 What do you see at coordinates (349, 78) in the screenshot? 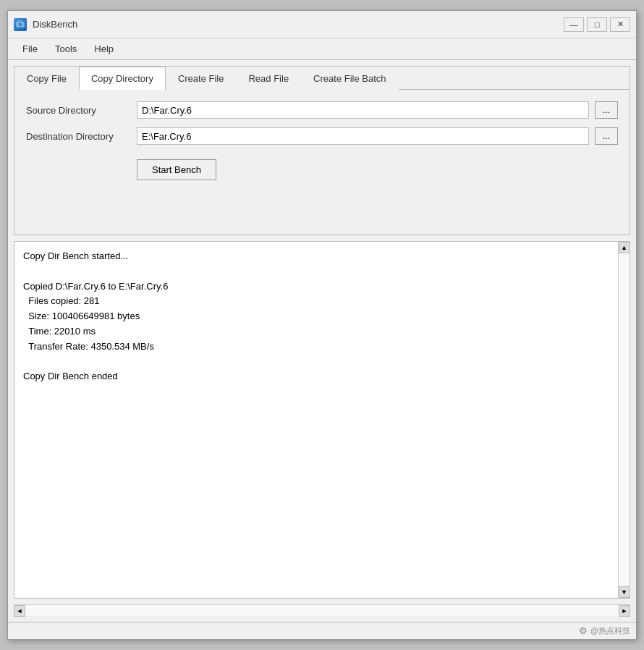
I see `tab-create-file-batch: Create File Batch` at bounding box center [349, 78].